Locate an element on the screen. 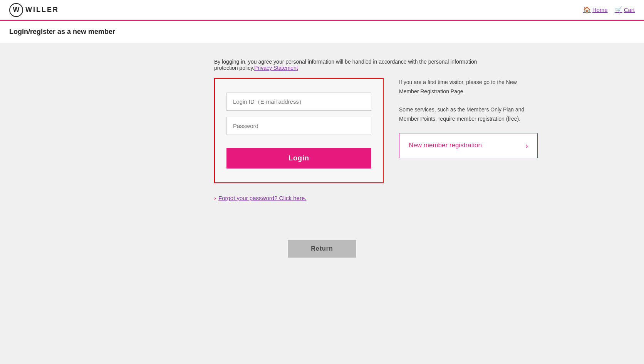  login-box: Login is located at coordinates (299, 130).